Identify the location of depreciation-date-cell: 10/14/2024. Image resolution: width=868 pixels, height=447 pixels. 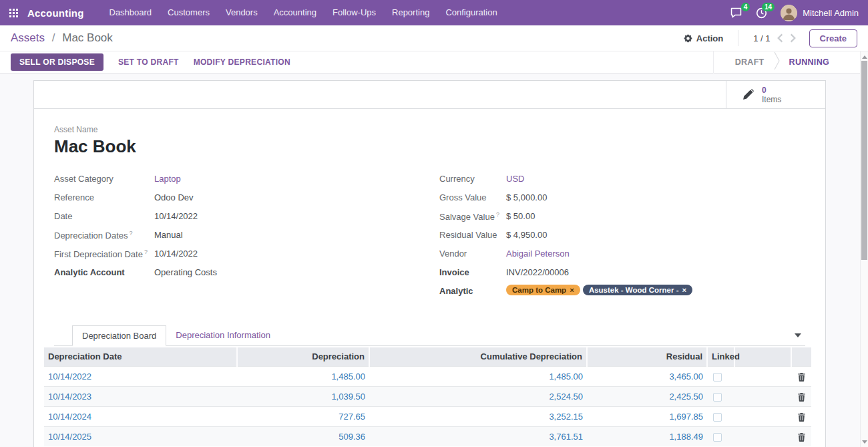
(140, 416).